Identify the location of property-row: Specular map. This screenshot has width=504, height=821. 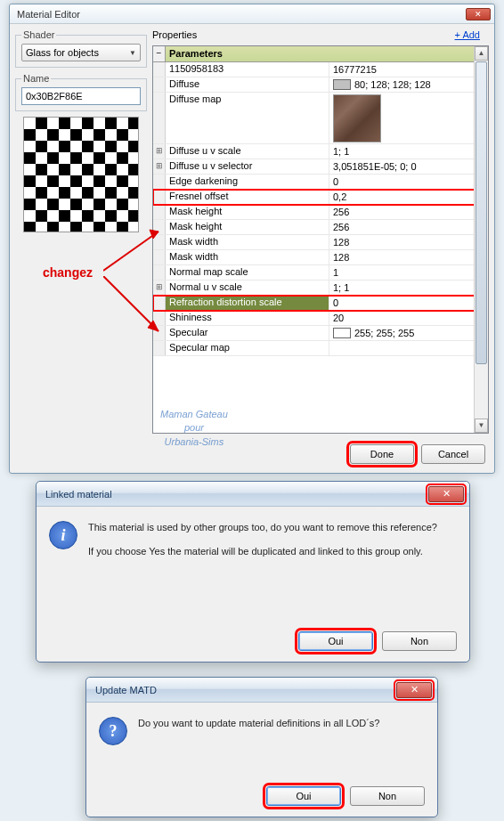
(321, 349).